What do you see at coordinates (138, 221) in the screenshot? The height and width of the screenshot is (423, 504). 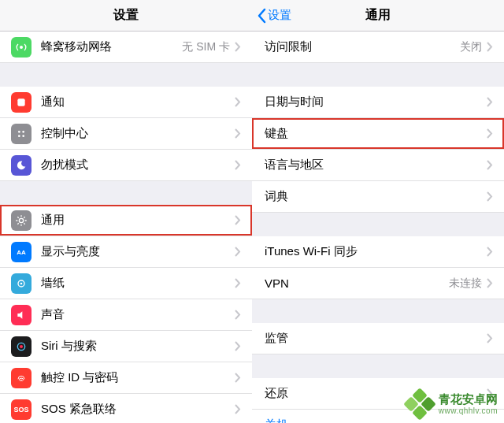 I see `row-label: 通用` at bounding box center [138, 221].